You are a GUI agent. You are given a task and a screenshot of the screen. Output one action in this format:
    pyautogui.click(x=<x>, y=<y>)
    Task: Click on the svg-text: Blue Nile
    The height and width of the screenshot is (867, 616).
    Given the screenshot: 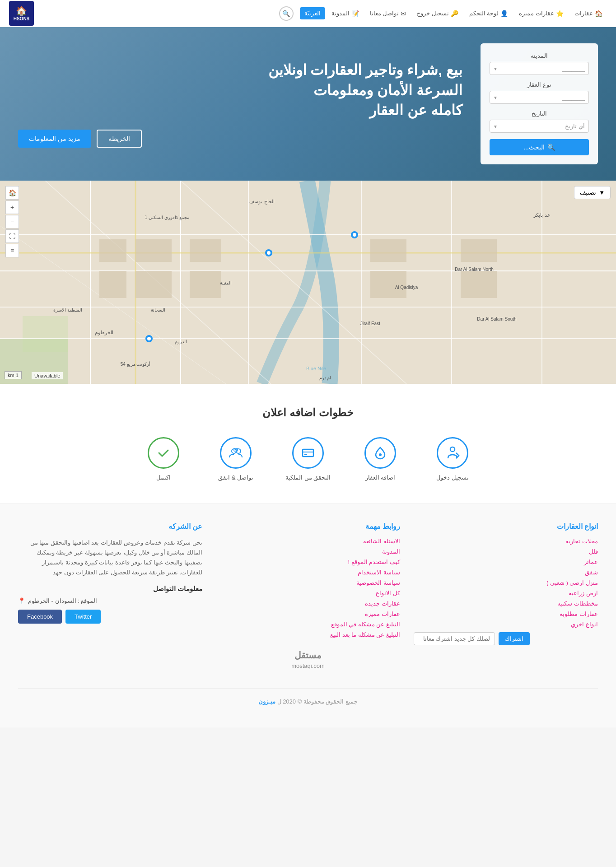 What is the action you would take?
    pyautogui.click(x=316, y=368)
    